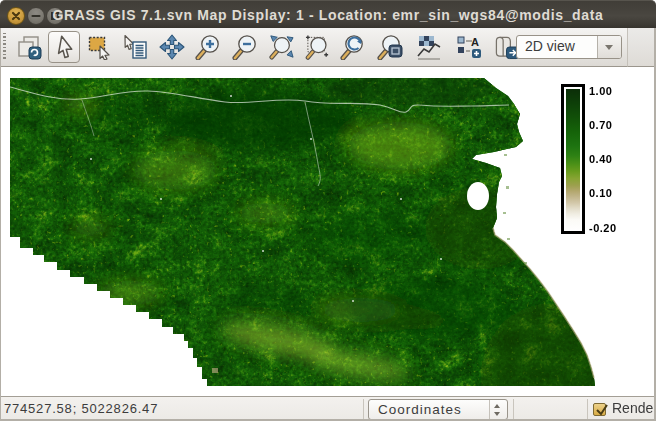 This screenshot has width=656, height=421. I want to click on svg-text: A, so click(475, 42).